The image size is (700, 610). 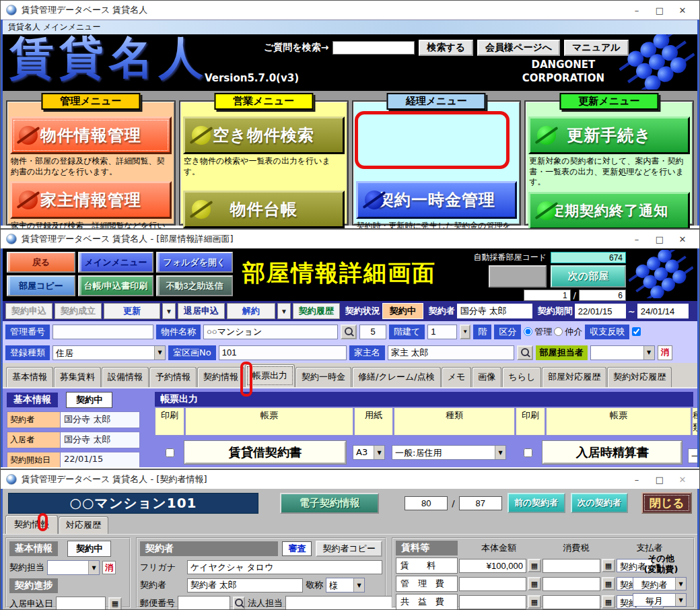 I want to click on renew-dropdown-icon: ▼, so click(x=169, y=311).